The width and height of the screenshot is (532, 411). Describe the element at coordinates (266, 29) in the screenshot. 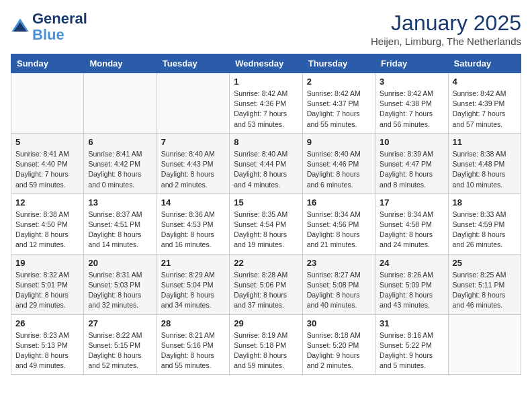

I see `page-header: General Blue January 2025 Heijen, Limbur…` at that location.